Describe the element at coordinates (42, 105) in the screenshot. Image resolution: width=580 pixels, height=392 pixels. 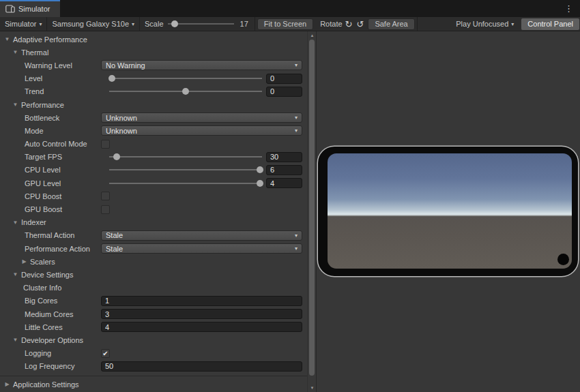
I see `label-performance: Performance` at that location.